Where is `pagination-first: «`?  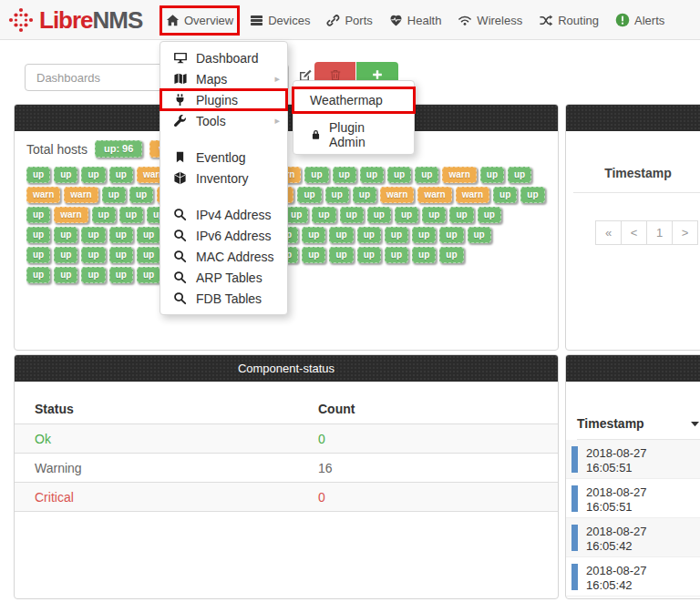
pagination-first: « is located at coordinates (609, 233).